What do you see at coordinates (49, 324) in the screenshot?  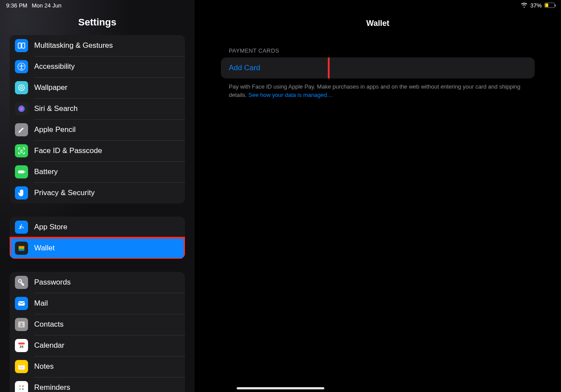 I see `sidebar-item-label: Contacts` at bounding box center [49, 324].